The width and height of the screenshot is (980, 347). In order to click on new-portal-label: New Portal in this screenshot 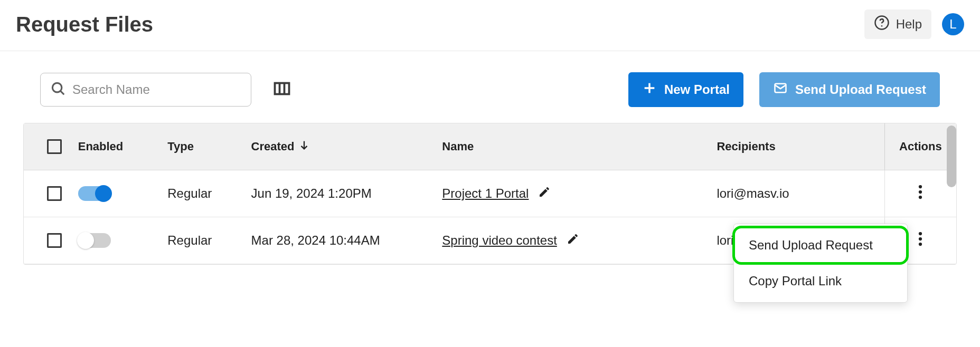, I will do `click(697, 90)`.